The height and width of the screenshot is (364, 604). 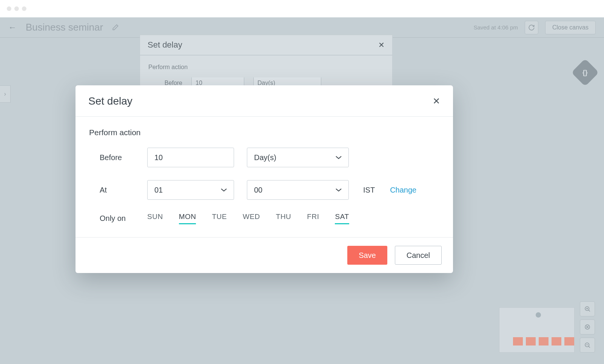 I want to click on at-label: At, so click(x=112, y=190).